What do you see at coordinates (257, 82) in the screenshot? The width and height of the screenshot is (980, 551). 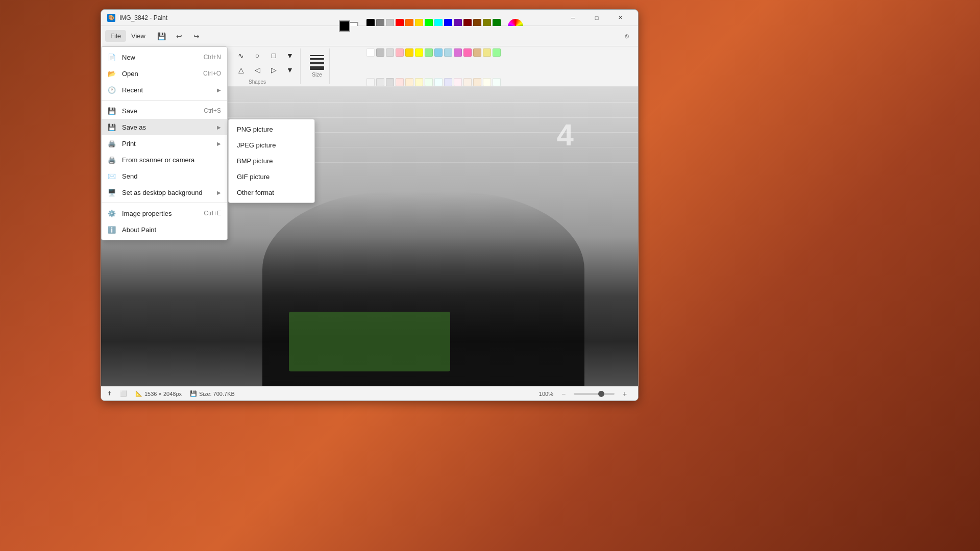 I see `shapes-label: Shapes` at bounding box center [257, 82].